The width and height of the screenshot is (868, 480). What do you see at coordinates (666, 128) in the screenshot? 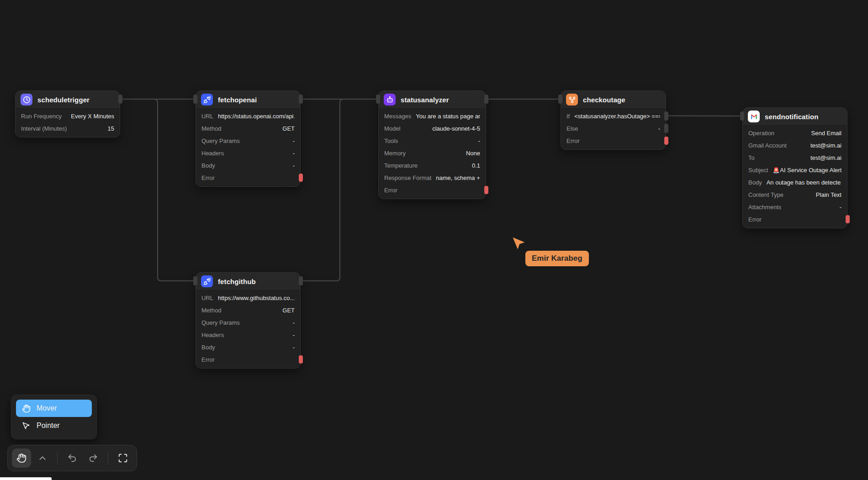
I see `output-port-else` at bounding box center [666, 128].